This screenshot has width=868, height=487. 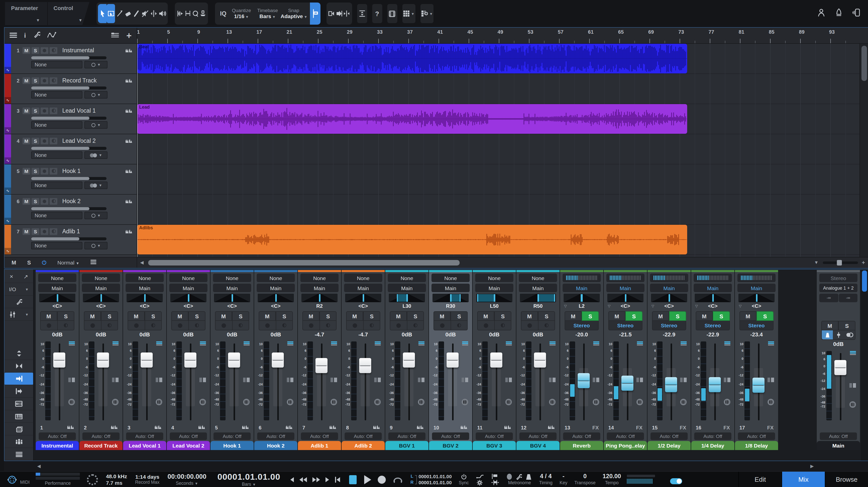 I want to click on record-arm-button, so click(x=311, y=325).